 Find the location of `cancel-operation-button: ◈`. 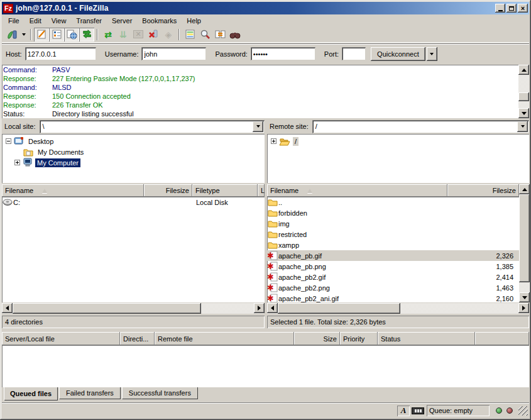

cancel-operation-button: ◈ is located at coordinates (168, 35).